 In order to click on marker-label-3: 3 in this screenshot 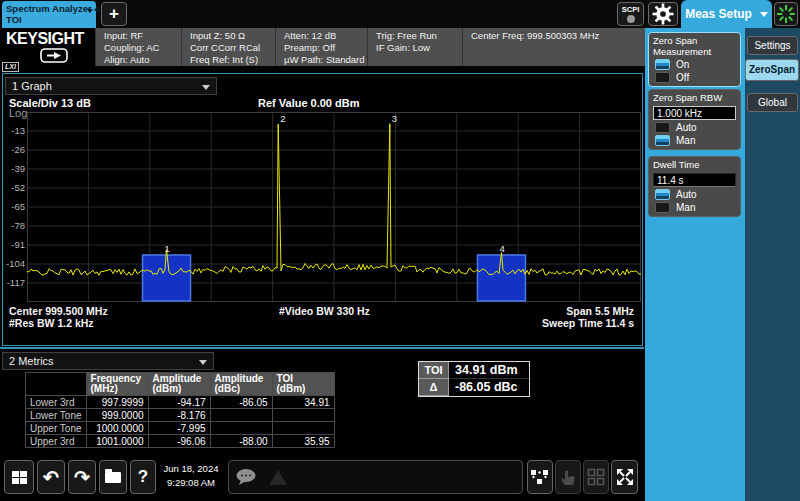, I will do `click(394, 118)`.